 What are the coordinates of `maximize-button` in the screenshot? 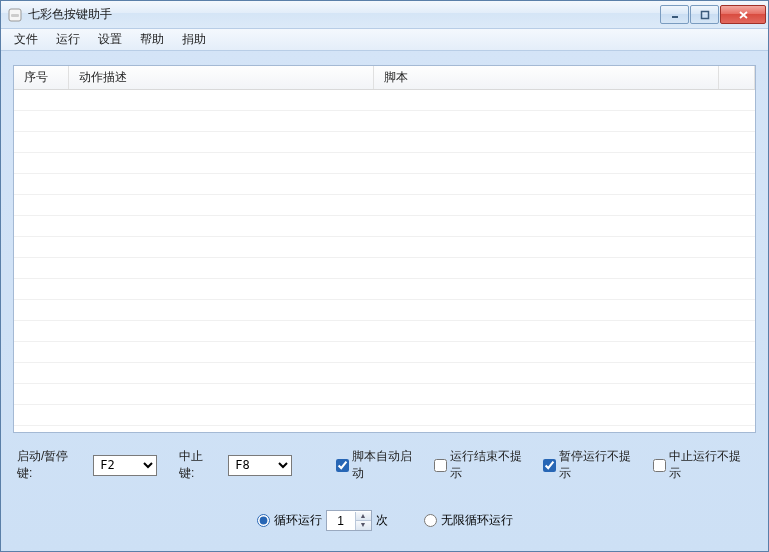 It's located at (704, 14).